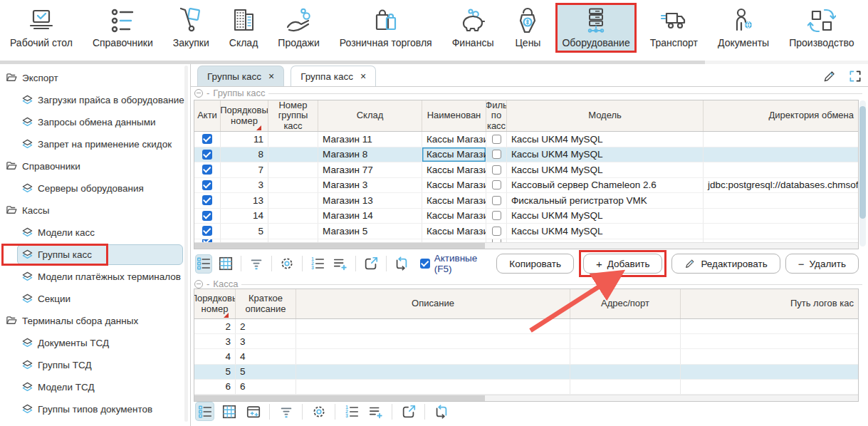 This screenshot has width=868, height=426. I want to click on edit-button, so click(830, 76).